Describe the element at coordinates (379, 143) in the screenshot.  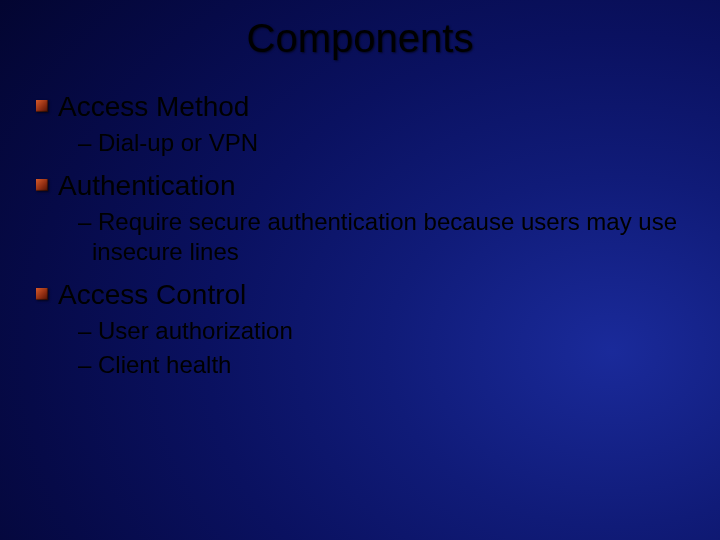
I see `bullet-l2: Dial-up or VPN` at that location.